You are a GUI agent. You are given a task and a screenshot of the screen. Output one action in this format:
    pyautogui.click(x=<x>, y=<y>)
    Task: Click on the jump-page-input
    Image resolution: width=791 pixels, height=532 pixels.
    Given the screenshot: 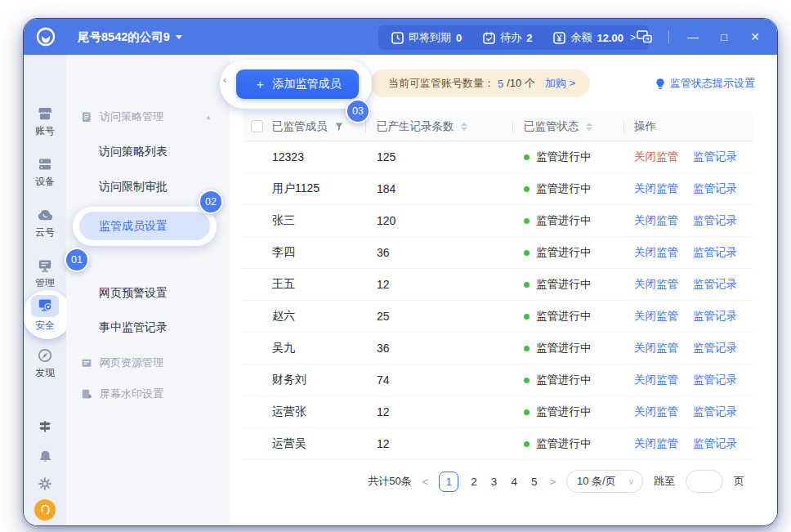 What is the action you would take?
    pyautogui.click(x=704, y=481)
    